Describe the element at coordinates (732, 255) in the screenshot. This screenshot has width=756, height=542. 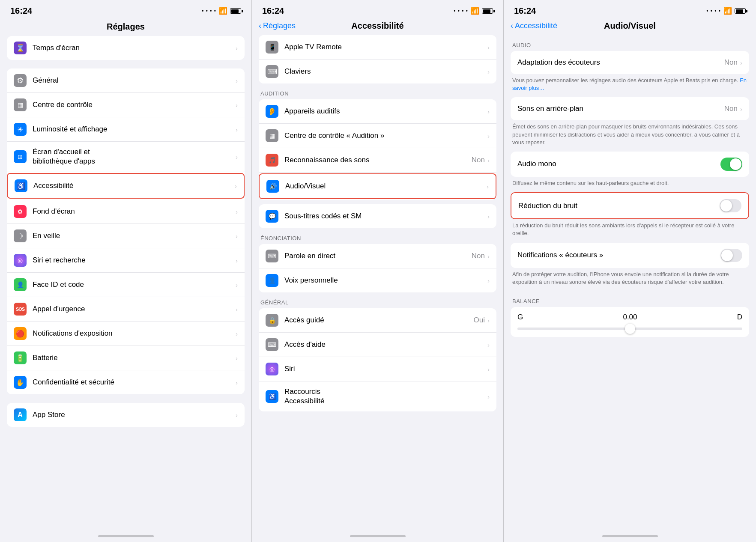
I see `toggle-notif-ecouteurs` at that location.